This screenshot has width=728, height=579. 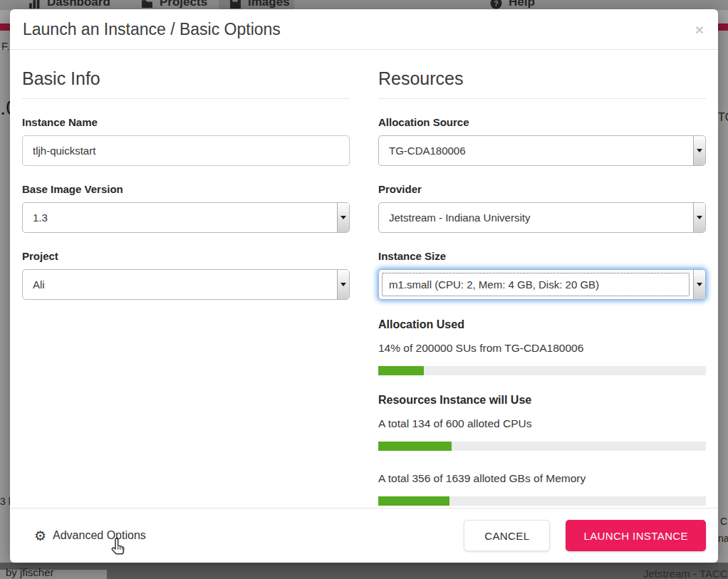 What do you see at coordinates (78, 4) in the screenshot?
I see `nav-label: Dashboard` at bounding box center [78, 4].